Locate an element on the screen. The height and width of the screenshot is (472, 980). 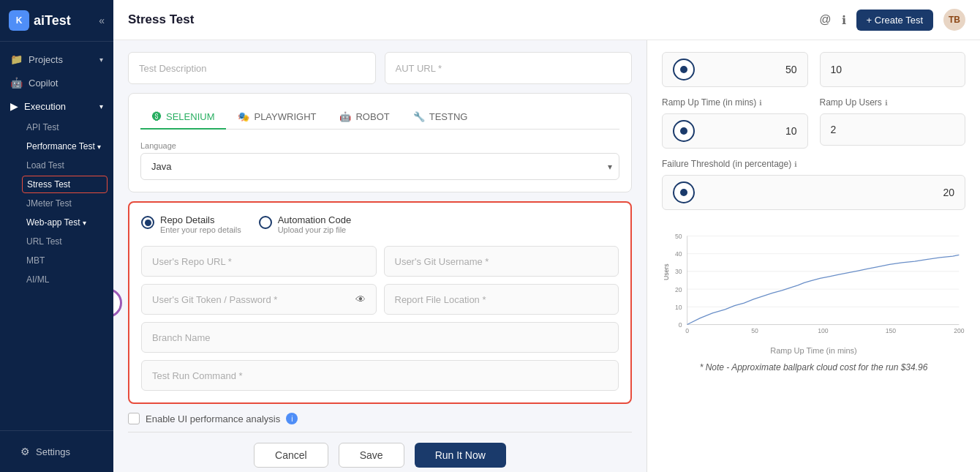
sidebar-item-copilot: 🤖 Copilot is located at coordinates (57, 83).